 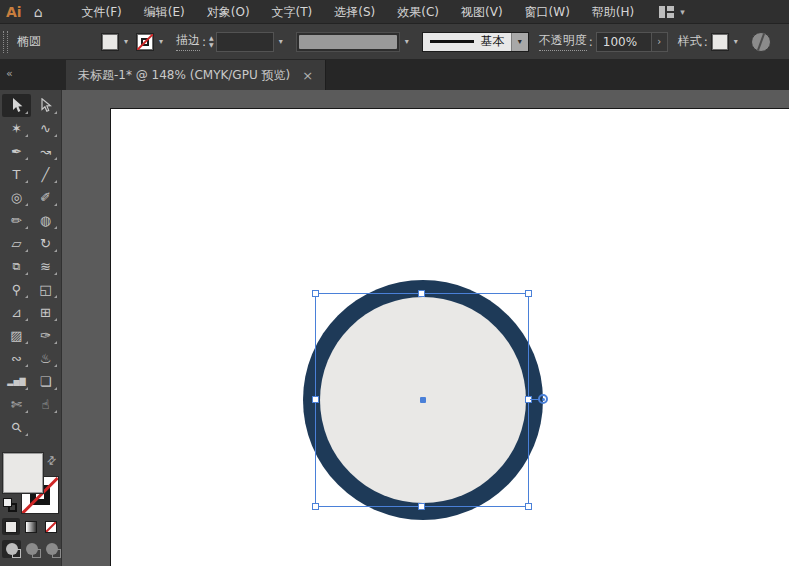 What do you see at coordinates (281, 42) in the screenshot?
I see `stroke-weight-chevron-icon: ▾` at bounding box center [281, 42].